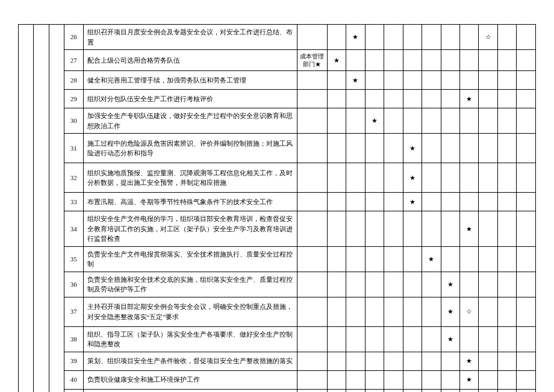  What do you see at coordinates (73, 202) in the screenshot?
I see `row-number: 33` at bounding box center [73, 202].